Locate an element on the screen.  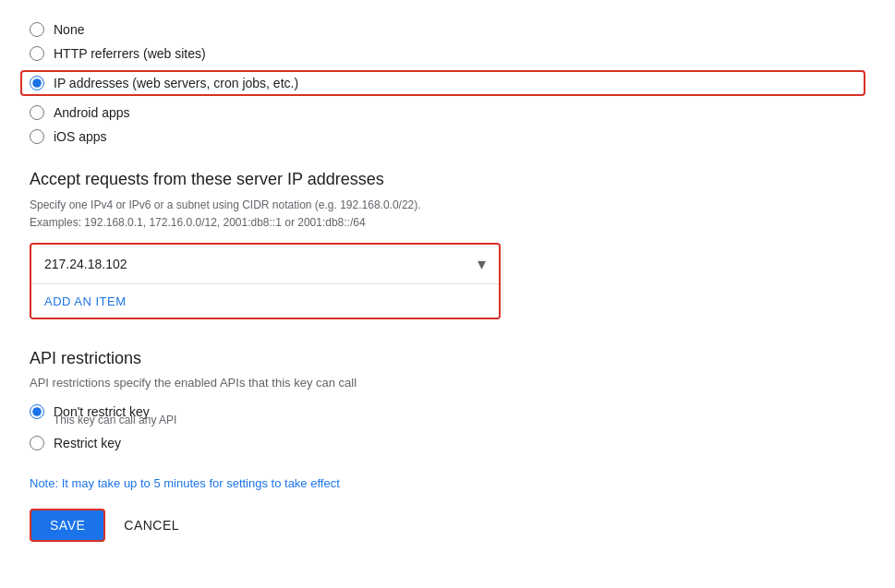
ip-addresses-radio is located at coordinates (37, 83).